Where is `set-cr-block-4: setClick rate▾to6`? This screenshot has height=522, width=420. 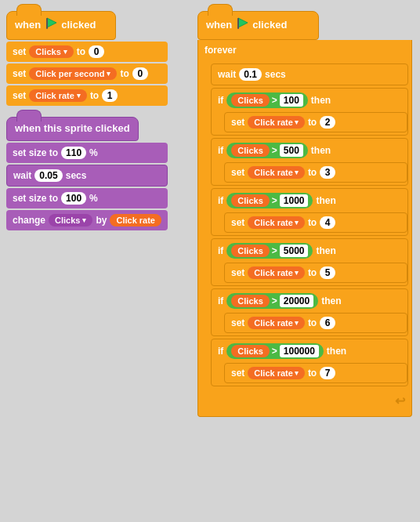
set-cr-block-4: setClick rate▾to6 is located at coordinates (316, 323).